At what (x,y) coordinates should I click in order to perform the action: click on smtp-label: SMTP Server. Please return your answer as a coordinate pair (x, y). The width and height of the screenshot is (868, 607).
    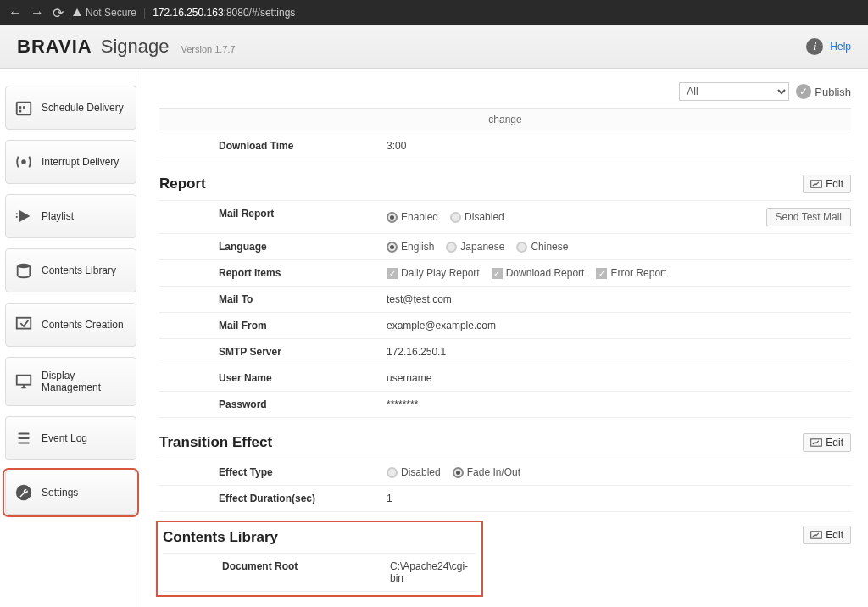
    Looking at the image, I should click on (273, 352).